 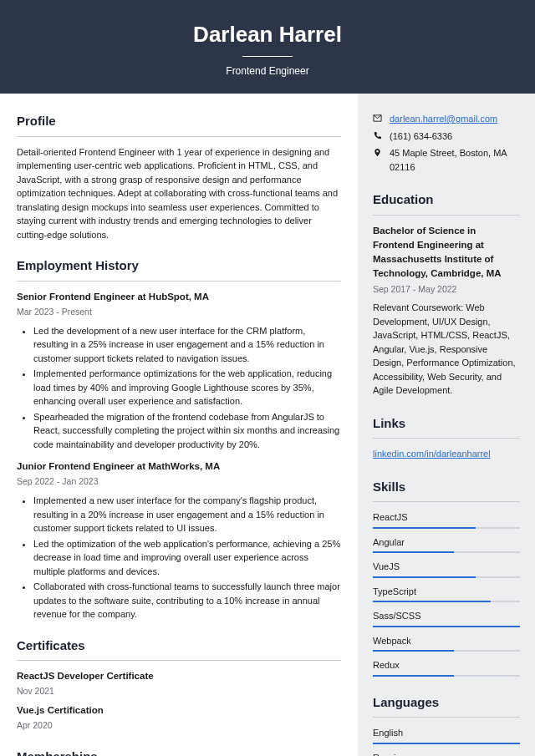 I want to click on certificate-title: ReactJS Developer Certificate, so click(x=179, y=677).